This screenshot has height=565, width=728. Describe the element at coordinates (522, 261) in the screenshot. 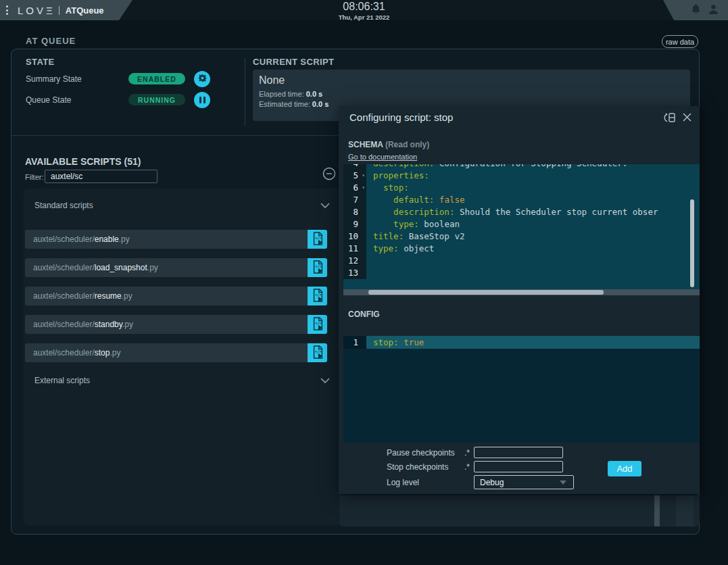

I see `code-line: 12` at that location.